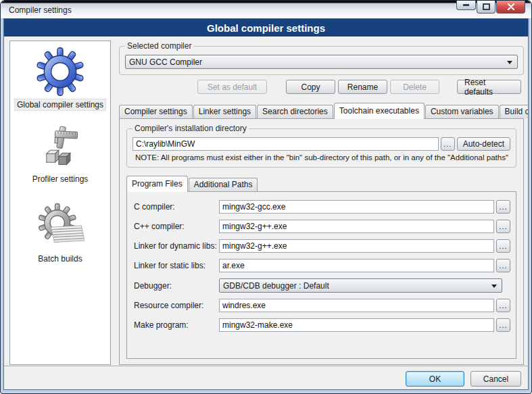 The image size is (532, 394). Describe the element at coordinates (322, 266) in the screenshot. I see `table-row: Linker for static libs: ...` at that location.